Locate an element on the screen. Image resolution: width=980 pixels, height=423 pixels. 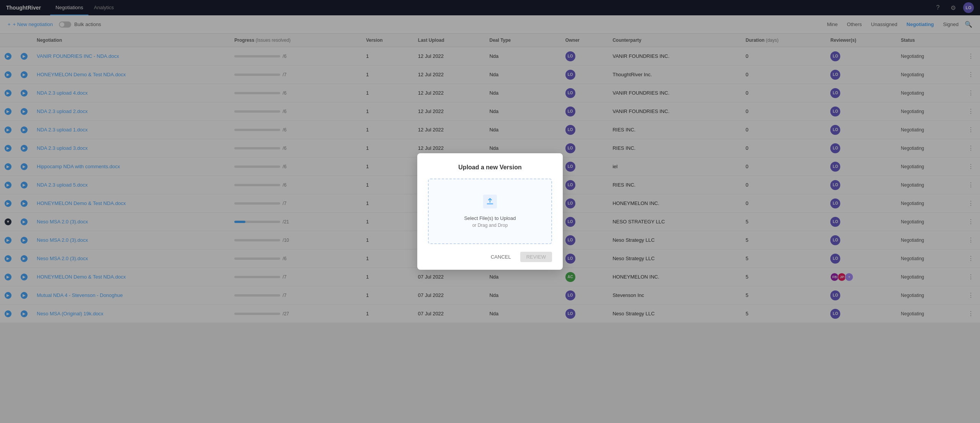
upload-drag-text: or Drag and Drop is located at coordinates (490, 225).